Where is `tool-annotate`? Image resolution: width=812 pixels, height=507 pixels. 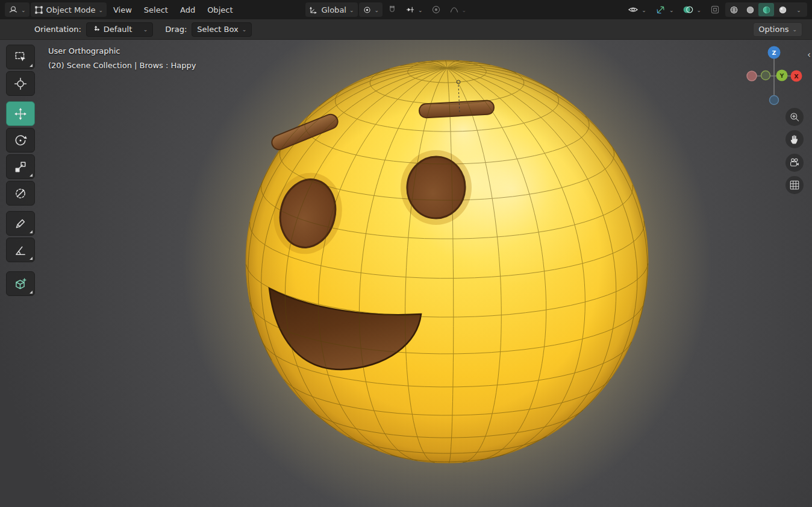 tool-annotate is located at coordinates (20, 223).